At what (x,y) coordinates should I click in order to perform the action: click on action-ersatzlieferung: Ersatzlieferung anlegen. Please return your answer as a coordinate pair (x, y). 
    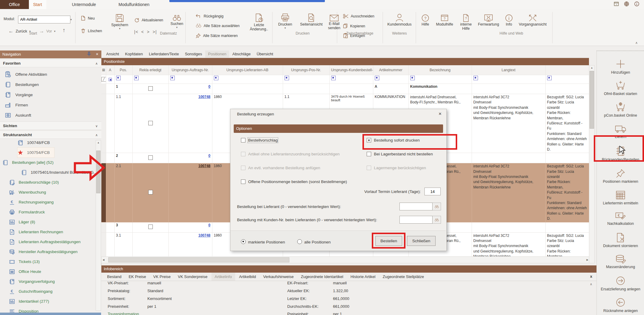
    Looking at the image, I should click on (620, 283).